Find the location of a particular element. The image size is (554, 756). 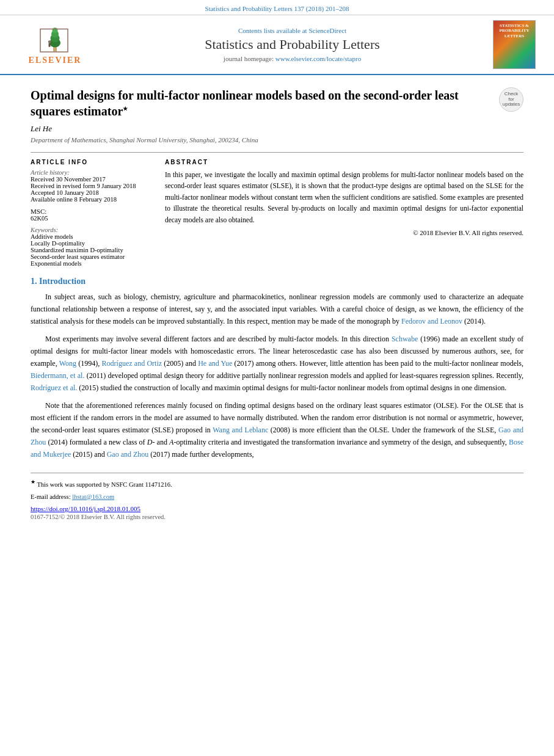

link-he-yue: He and Yue is located at coordinates (215, 363).